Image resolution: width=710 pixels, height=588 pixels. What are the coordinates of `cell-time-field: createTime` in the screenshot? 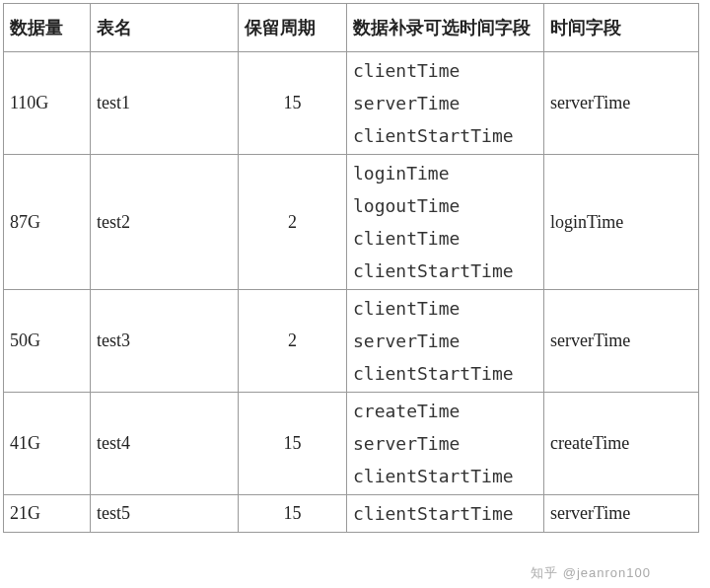 It's located at (621, 444).